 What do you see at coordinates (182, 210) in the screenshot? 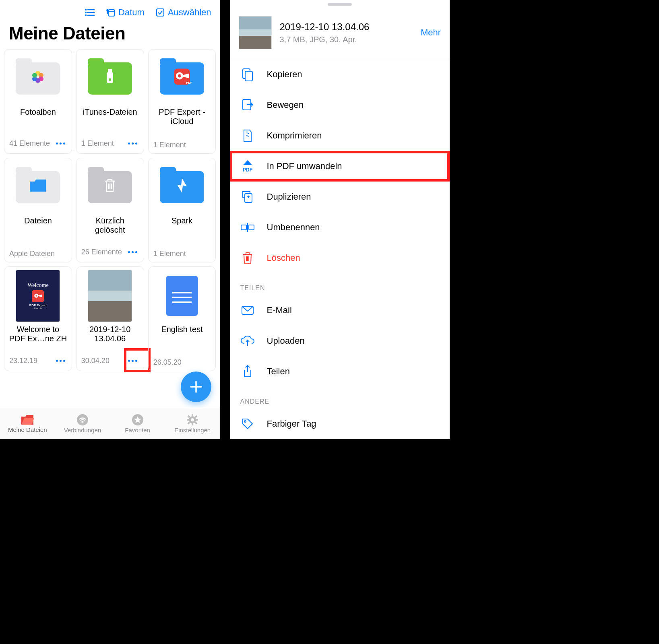
I see `folder-spark: Spark 1 Element` at bounding box center [182, 210].